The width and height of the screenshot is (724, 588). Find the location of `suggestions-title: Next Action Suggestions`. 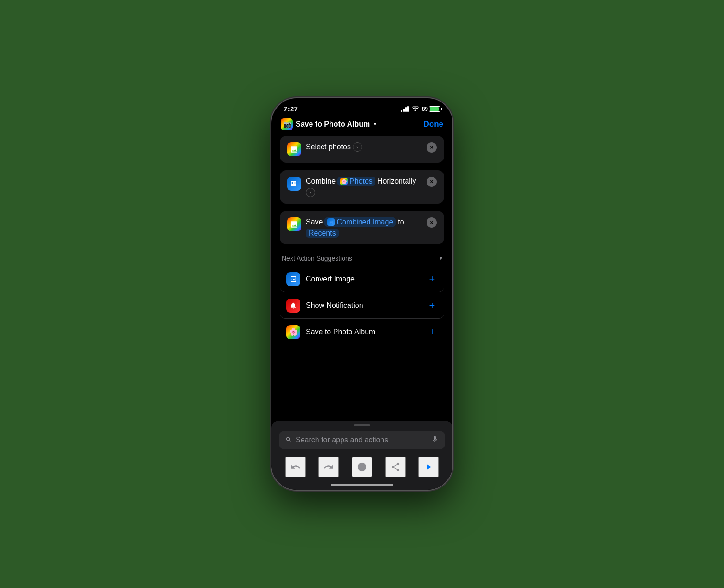

suggestions-title: Next Action Suggestions is located at coordinates (317, 258).